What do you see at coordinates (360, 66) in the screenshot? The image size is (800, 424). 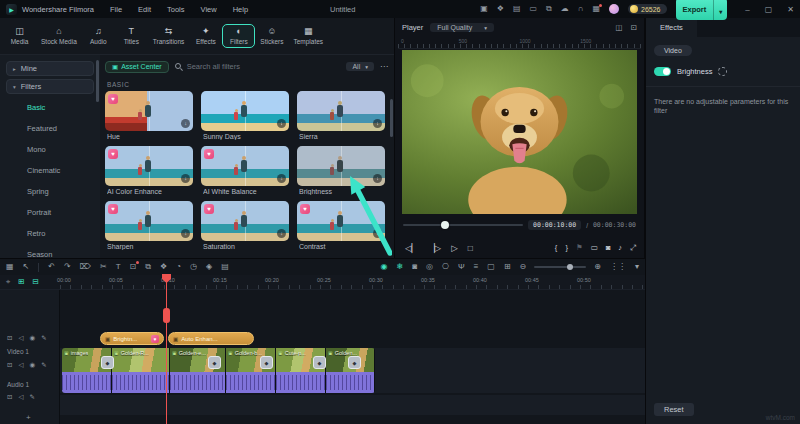 I see `filter-type-dropdown: All` at bounding box center [360, 66].